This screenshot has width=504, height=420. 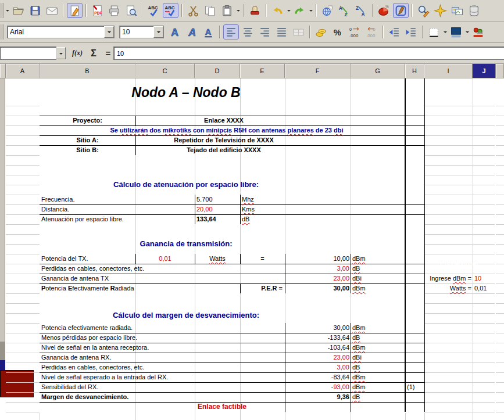 What do you see at coordinates (142, 32) in the screenshot?
I see `font-size-combo: 10` at bounding box center [142, 32].